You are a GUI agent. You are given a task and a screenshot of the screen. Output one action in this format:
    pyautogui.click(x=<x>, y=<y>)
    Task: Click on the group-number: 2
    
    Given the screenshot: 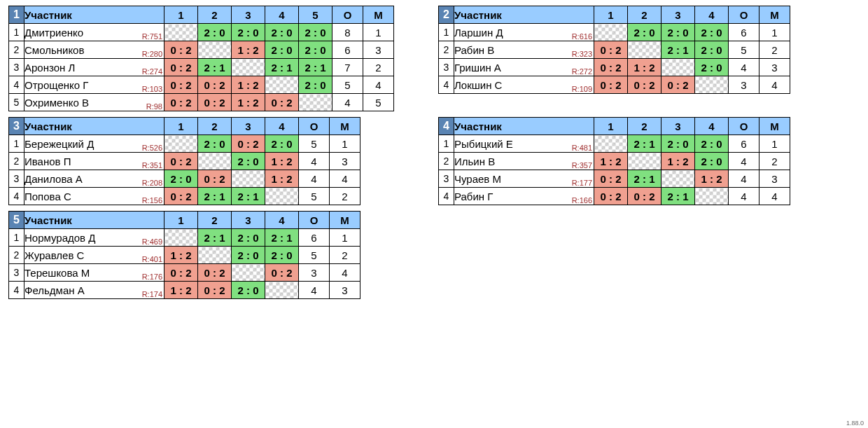 What is the action you would take?
    pyautogui.click(x=447, y=15)
    